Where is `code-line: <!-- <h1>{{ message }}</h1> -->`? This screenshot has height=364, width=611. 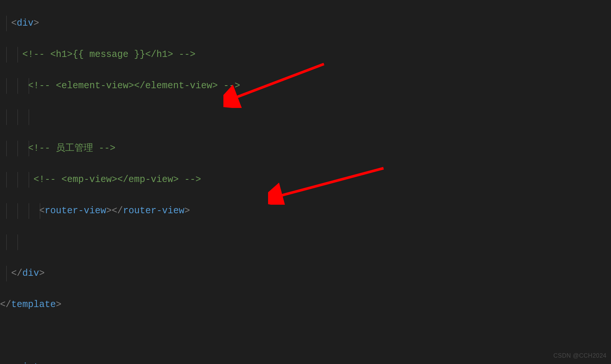
code-line: <!-- <h1>{{ message }}</h1> --> is located at coordinates (305, 55).